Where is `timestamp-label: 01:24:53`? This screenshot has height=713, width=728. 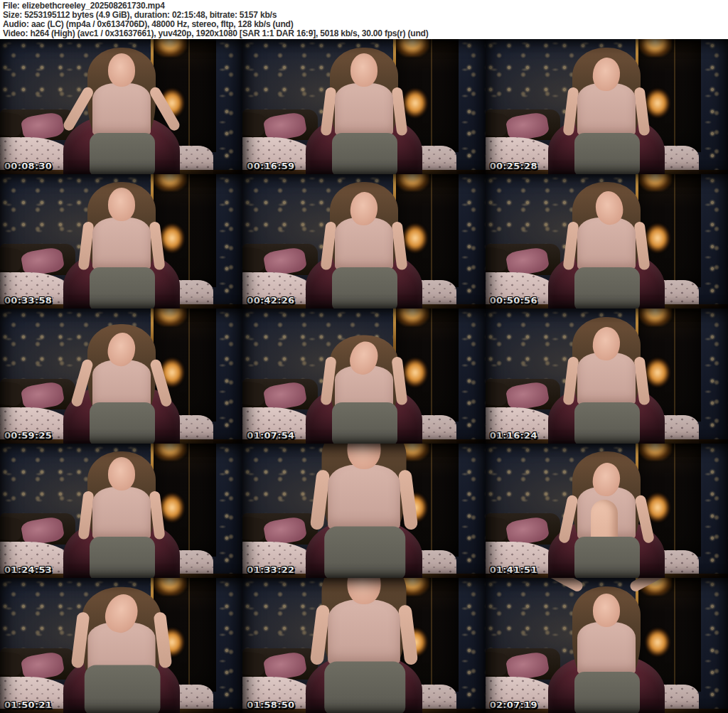
timestamp-label: 01:24:53 is located at coordinates (28, 570).